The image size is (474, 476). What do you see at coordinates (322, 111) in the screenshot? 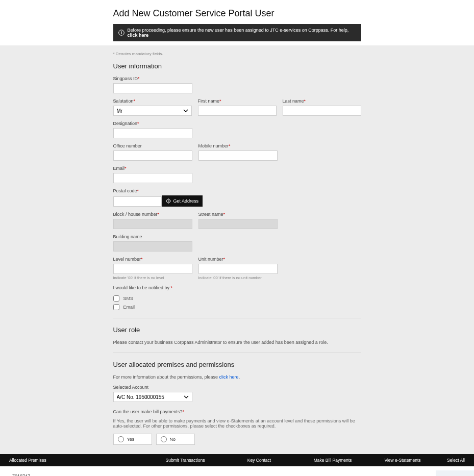
I see `lastname-input` at bounding box center [322, 111].